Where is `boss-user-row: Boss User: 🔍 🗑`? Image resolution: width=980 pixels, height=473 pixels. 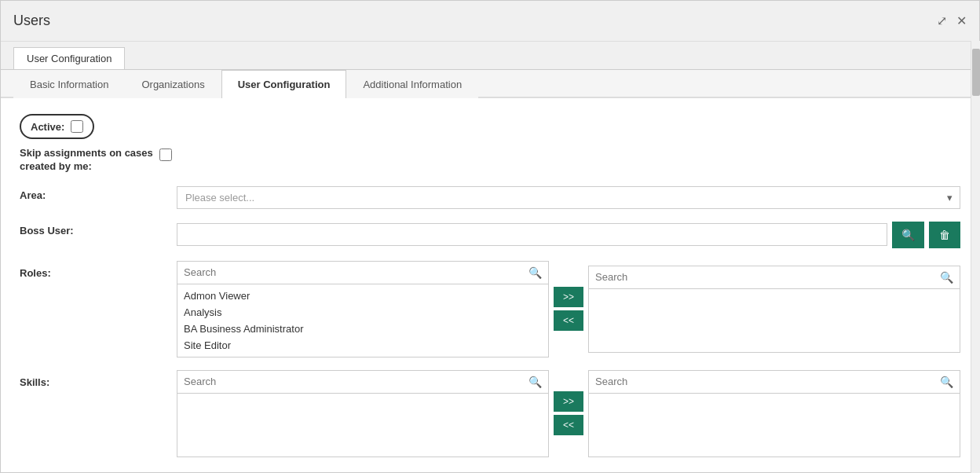
boss-user-row: Boss User: 🔍 🗑 is located at coordinates (490, 235).